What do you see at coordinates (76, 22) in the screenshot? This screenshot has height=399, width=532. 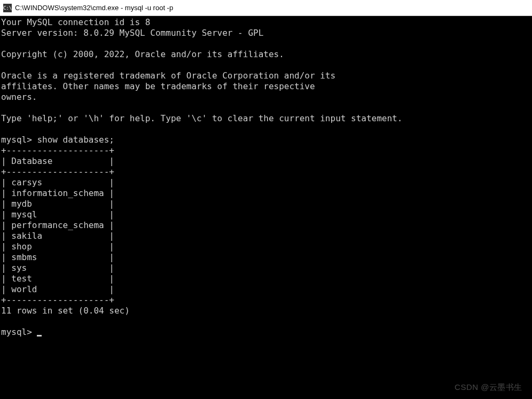 I see `connection-id-line: Your MySQL connection id is 8` at bounding box center [76, 22].